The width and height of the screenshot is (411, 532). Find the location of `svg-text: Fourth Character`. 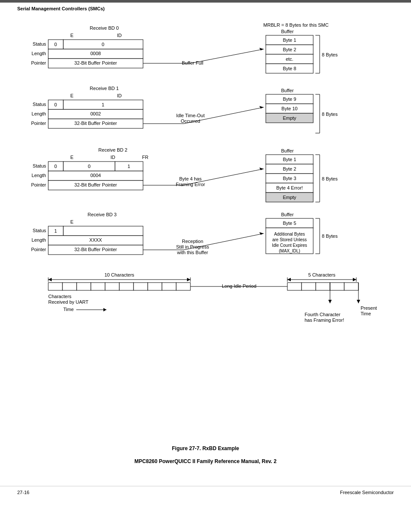

svg-text: Fourth Character is located at coordinates (322, 314).